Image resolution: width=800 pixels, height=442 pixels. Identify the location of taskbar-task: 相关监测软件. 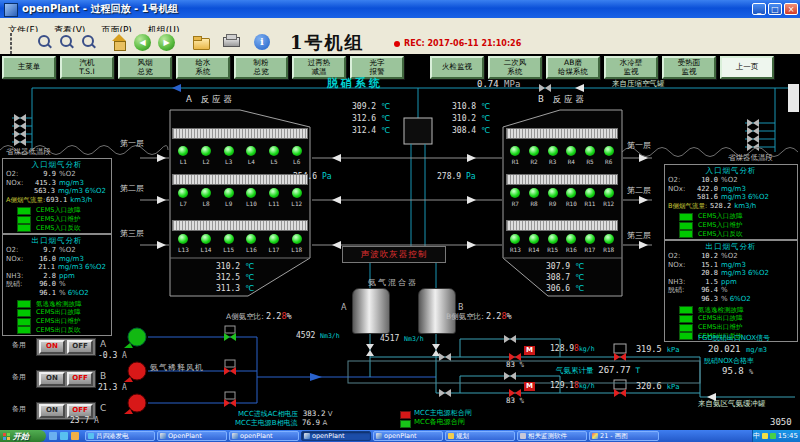
(552, 436).